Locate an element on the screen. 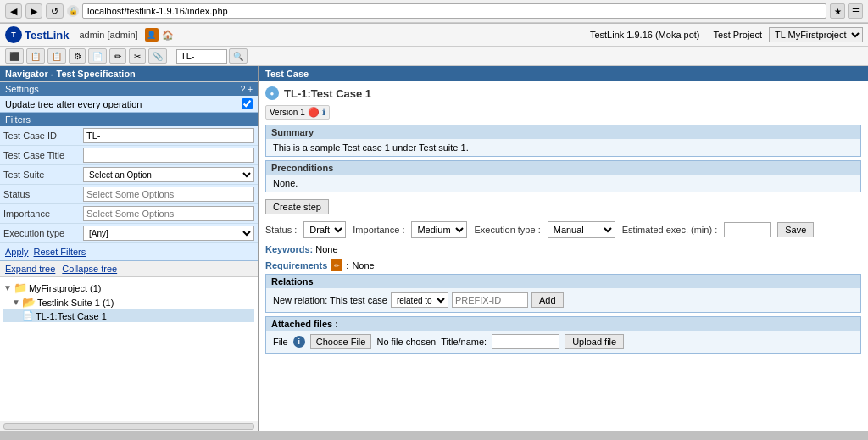 Image resolution: width=868 pixels, height=440 pixels. tree-item-suite: ▼ 📂 Testlink Suite 1 (1) is located at coordinates (129, 302).